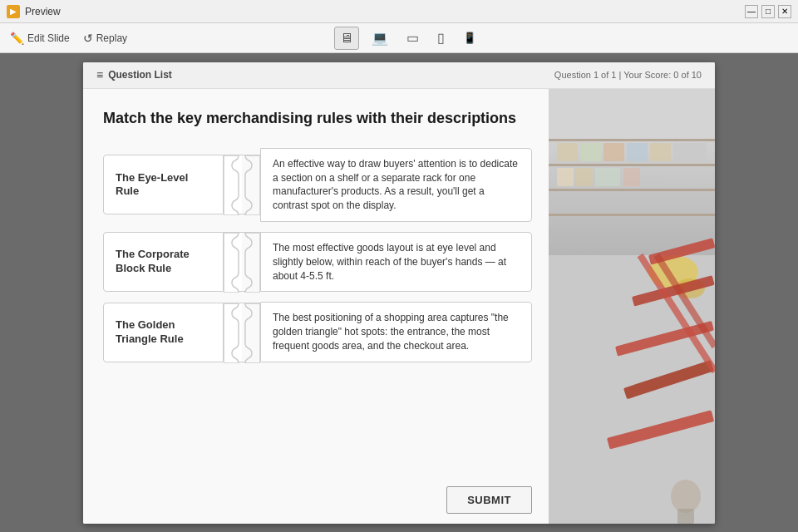  I want to click on question-list-label: ≡ Question List, so click(135, 75).